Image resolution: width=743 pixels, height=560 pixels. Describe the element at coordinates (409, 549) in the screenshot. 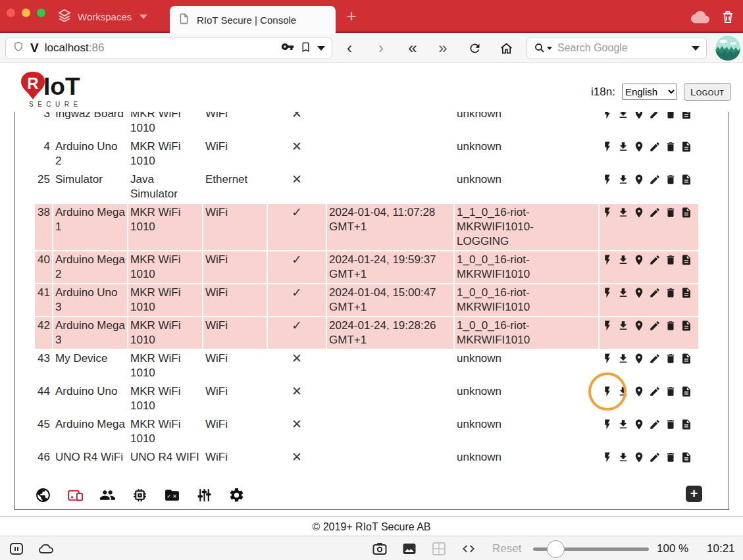

I see `page-actions-image-icon` at that location.